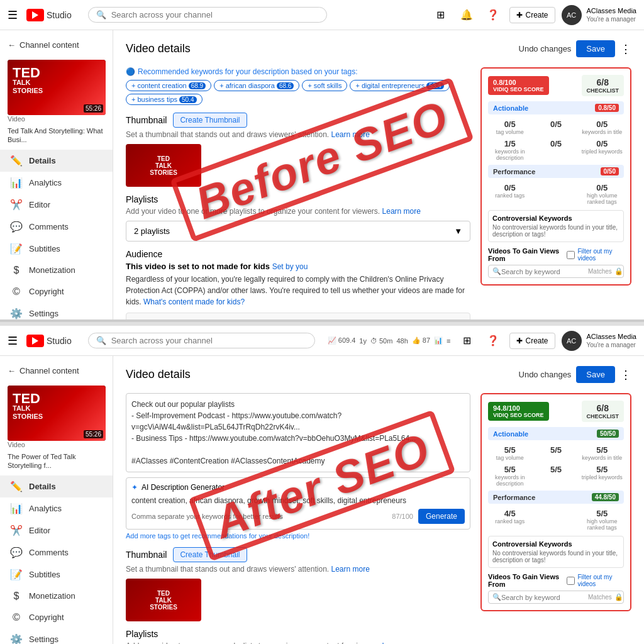  Describe the element at coordinates (545, 375) in the screenshot. I see `after-undo-button: Undo changes` at that location.